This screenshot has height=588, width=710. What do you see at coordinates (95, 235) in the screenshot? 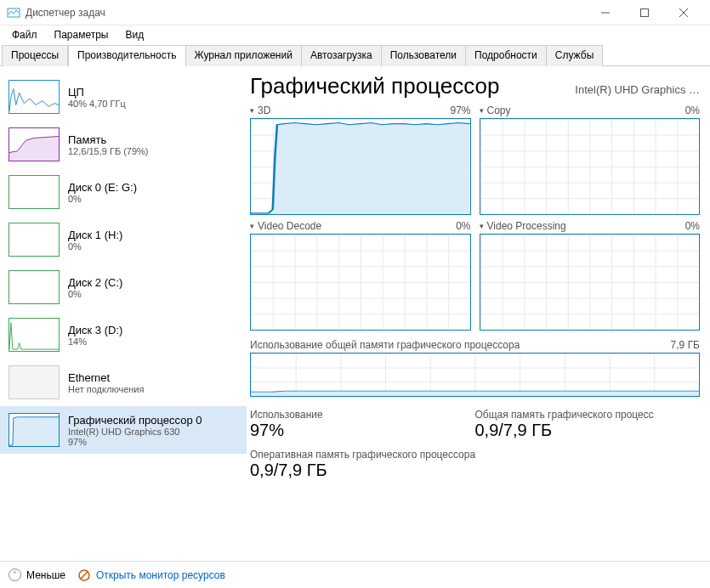
I see `disk1-label: Диск 1 (H:)` at bounding box center [95, 235].